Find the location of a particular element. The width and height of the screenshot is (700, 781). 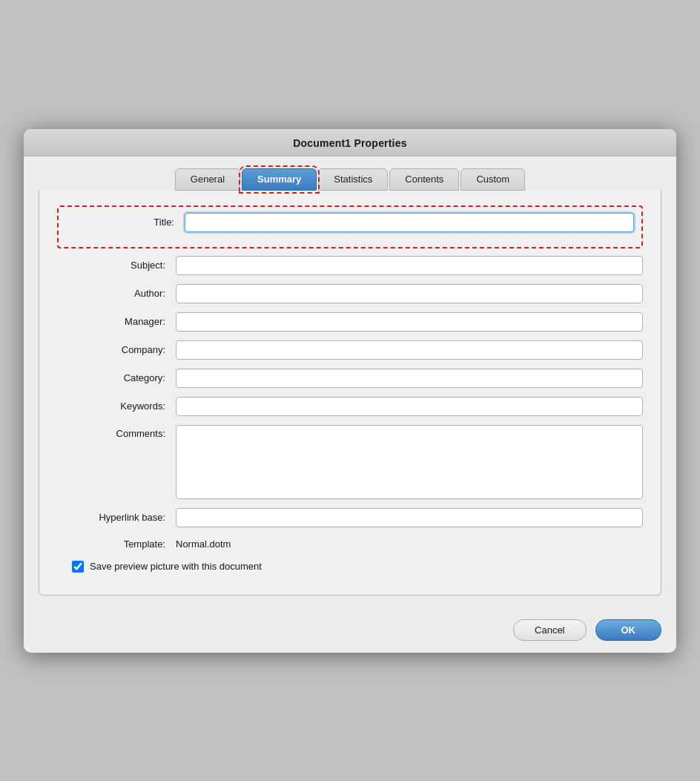

keywords-label: Keywords: is located at coordinates (116, 406).